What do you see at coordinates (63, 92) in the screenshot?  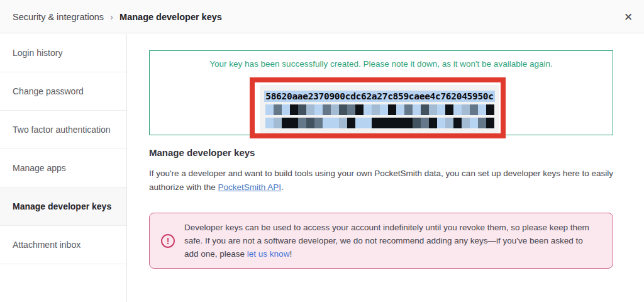 I see `sidebar-item-change-password: Change password` at bounding box center [63, 92].